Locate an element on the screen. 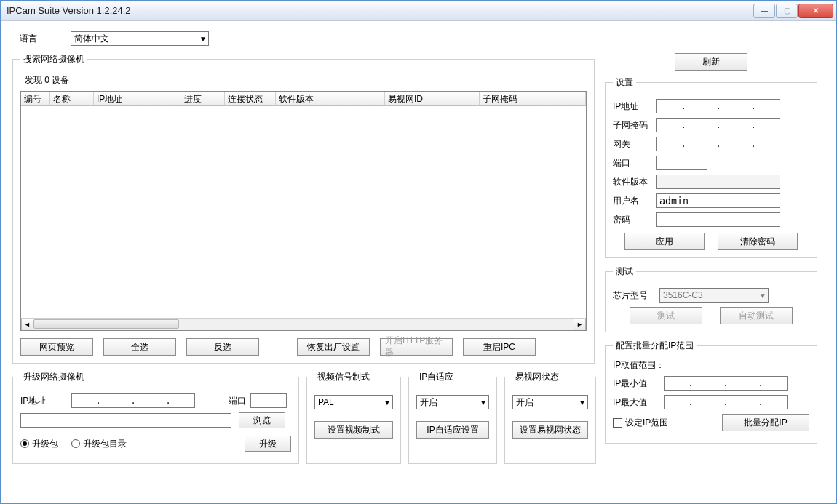 Image resolution: width=837 pixels, height=504 pixels. scroll-track is located at coordinates (304, 324).